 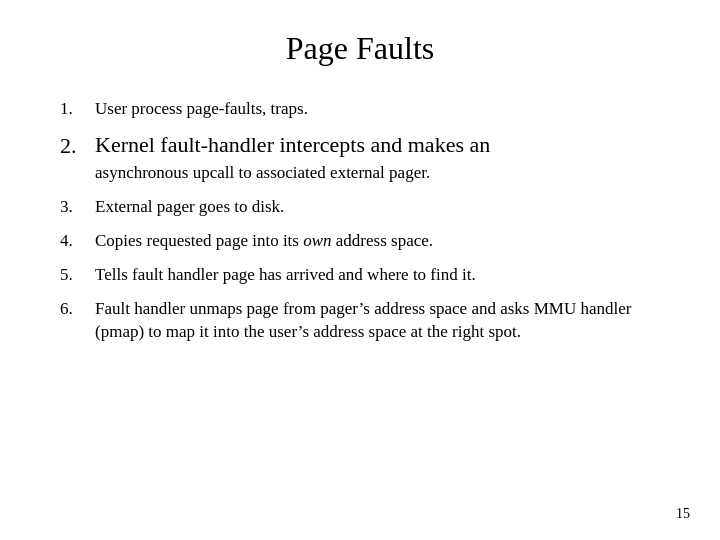 What do you see at coordinates (683, 514) in the screenshot?
I see `page-number: 15` at bounding box center [683, 514].